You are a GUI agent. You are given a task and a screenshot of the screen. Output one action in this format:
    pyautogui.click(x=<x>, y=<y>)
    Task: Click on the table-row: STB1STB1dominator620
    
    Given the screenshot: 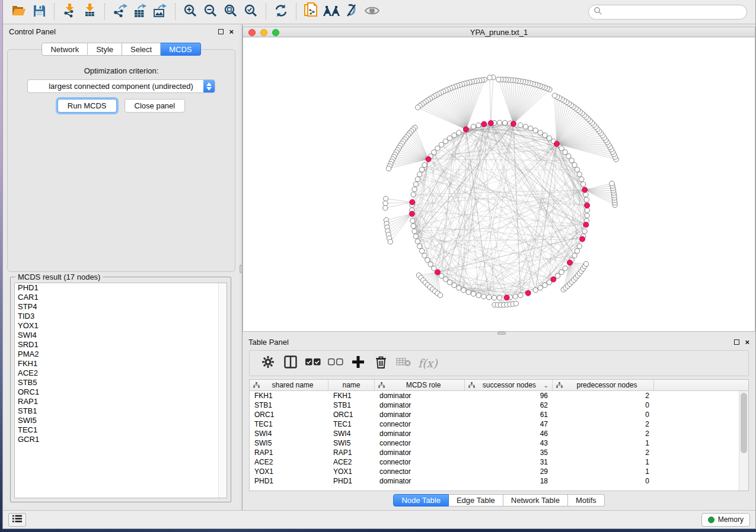 What is the action you would take?
    pyautogui.click(x=495, y=405)
    